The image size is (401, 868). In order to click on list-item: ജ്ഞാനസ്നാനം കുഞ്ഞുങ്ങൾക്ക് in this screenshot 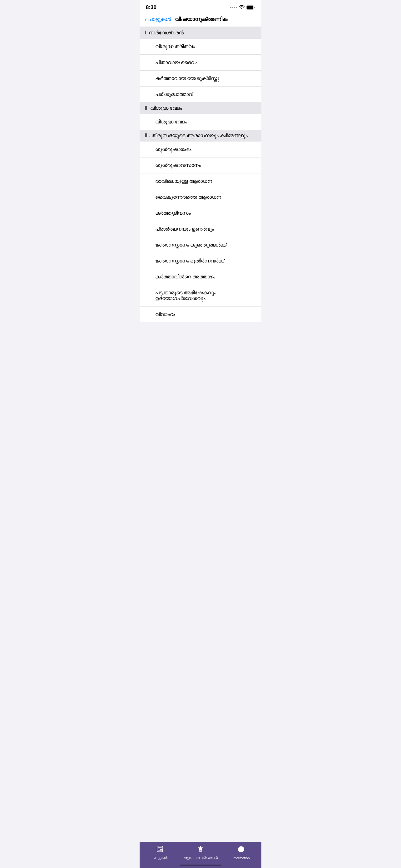, I will do `click(201, 245)`.